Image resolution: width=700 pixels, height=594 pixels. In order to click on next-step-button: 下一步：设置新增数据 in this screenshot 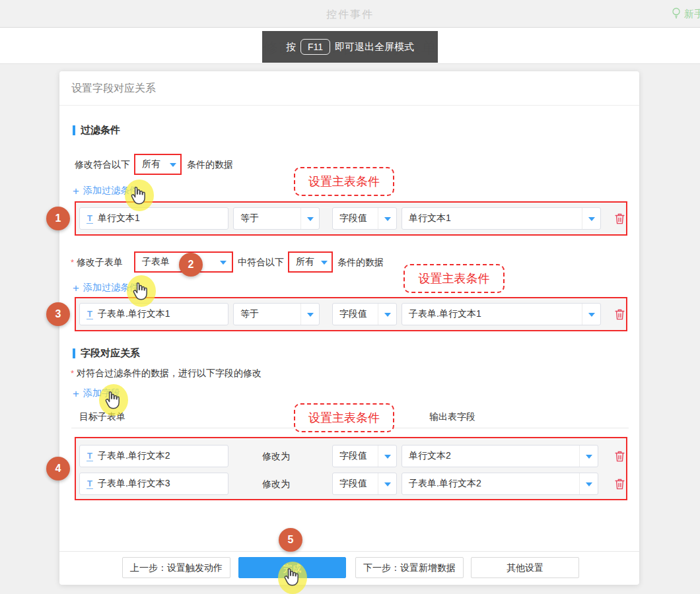, I will do `click(409, 568)`.